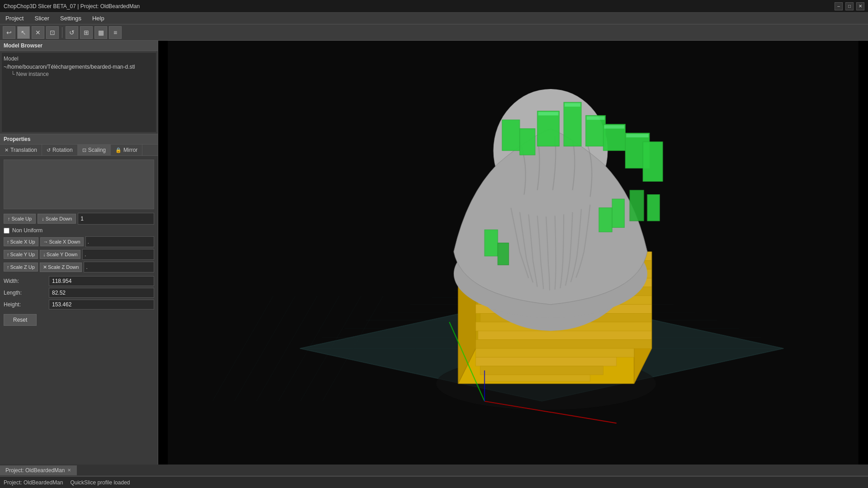  What do you see at coordinates (62, 254) in the screenshot?
I see `scale-y-down-label: Scale Y Down` at bounding box center [62, 254].